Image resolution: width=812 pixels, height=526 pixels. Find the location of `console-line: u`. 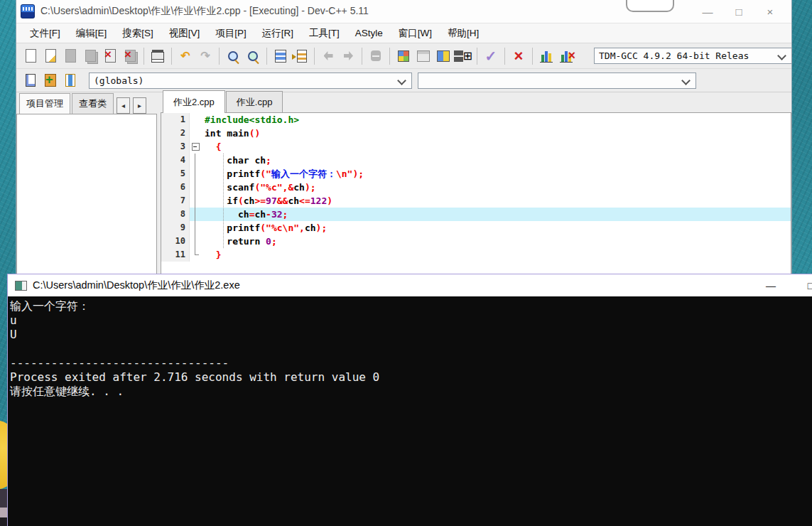

console-line: u is located at coordinates (411, 321).